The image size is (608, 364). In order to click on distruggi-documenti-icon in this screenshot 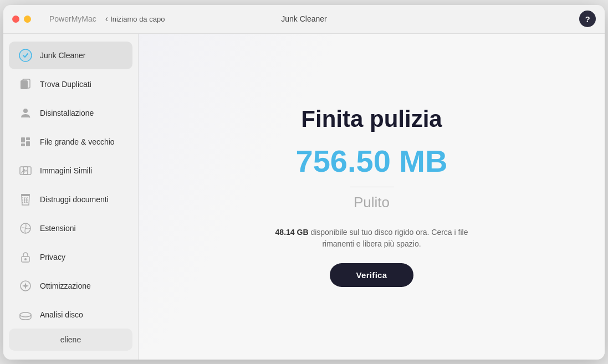, I will do `click(25, 199)`.